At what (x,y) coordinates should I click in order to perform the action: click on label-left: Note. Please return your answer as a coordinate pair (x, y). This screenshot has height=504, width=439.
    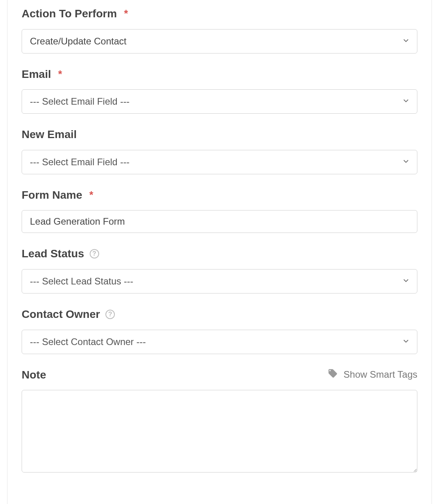
    Looking at the image, I should click on (34, 375).